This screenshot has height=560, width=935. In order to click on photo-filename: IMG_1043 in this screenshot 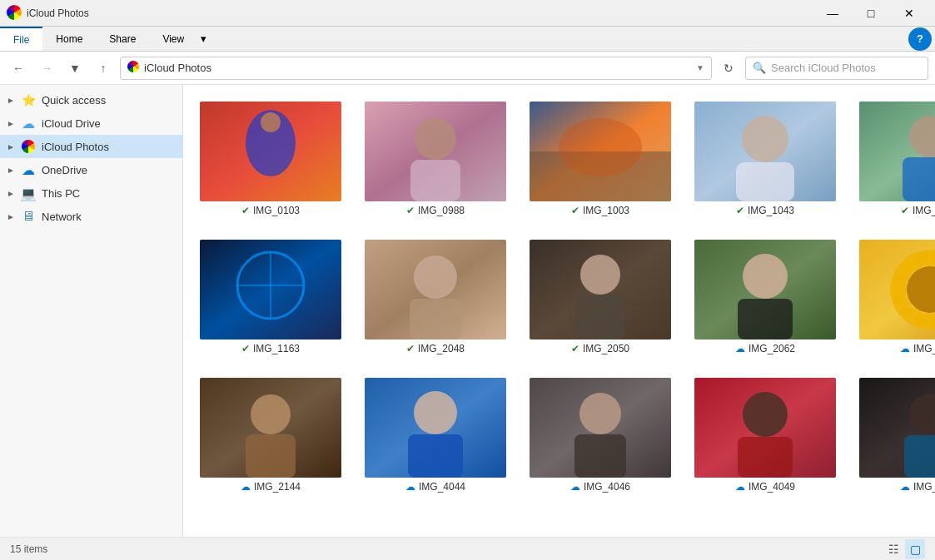, I will do `click(771, 211)`.